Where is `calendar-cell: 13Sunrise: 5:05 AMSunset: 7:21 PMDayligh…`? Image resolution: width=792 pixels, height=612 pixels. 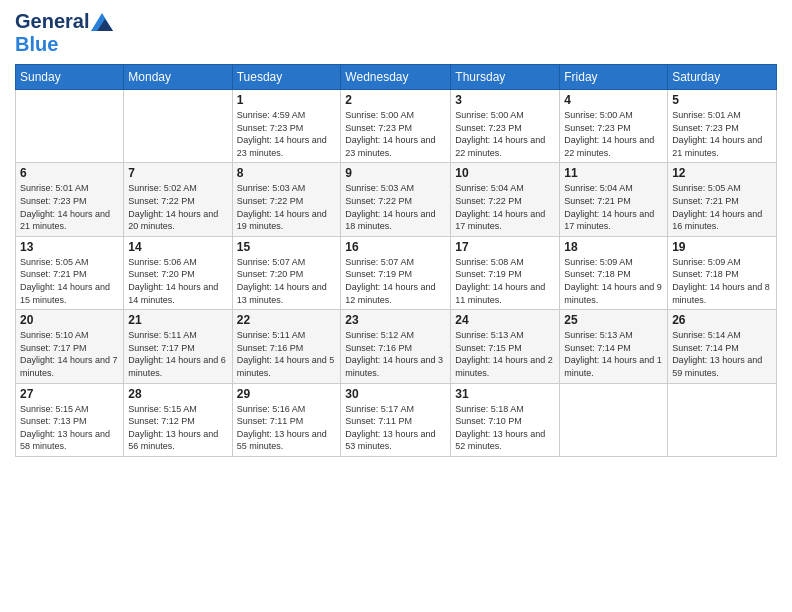
calendar-cell: 13Sunrise: 5:05 AMSunset: 7:21 PMDayligh… is located at coordinates (70, 272).